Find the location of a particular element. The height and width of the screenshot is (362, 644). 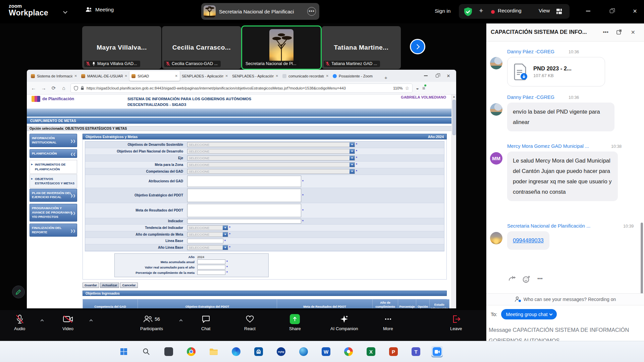

emoji-reaction-icon is located at coordinates (527, 279).